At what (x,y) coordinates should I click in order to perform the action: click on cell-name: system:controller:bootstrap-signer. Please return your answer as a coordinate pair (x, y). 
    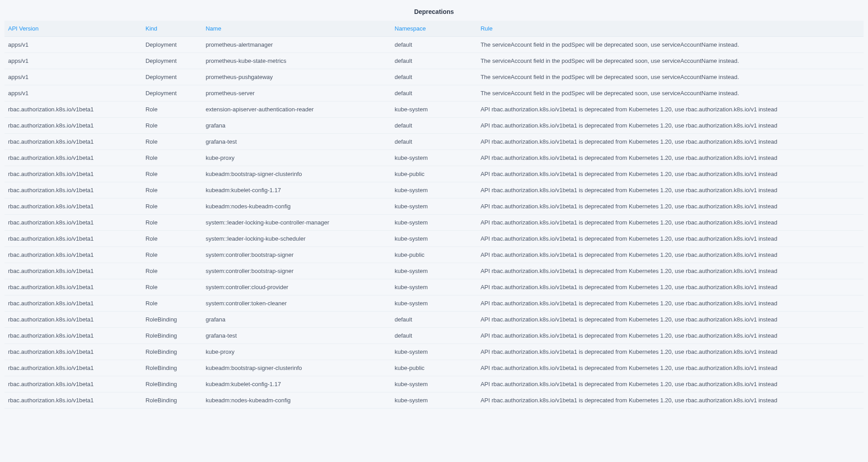
    Looking at the image, I should click on (296, 255).